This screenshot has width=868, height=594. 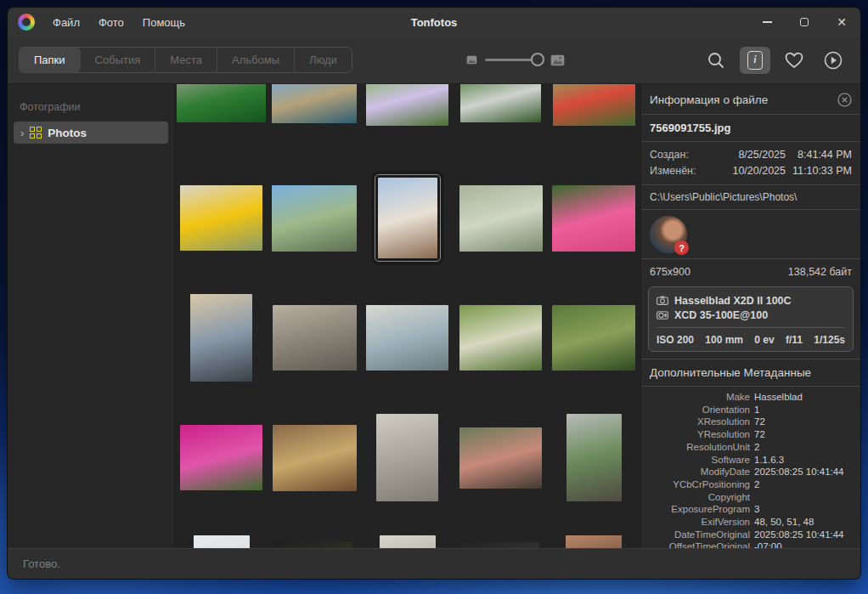 What do you see at coordinates (804, 22) in the screenshot?
I see `window-controls: ✕` at bounding box center [804, 22].